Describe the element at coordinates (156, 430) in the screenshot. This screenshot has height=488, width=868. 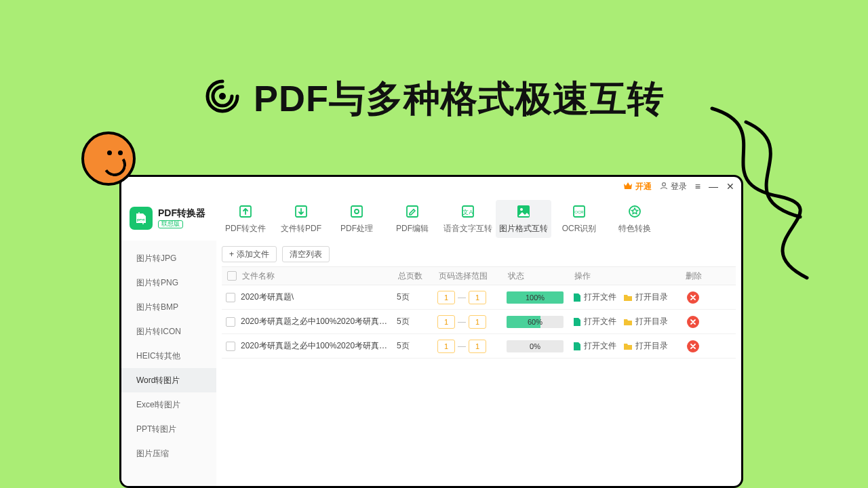
I see `sidebar-item-label: PPT转图片` at that location.